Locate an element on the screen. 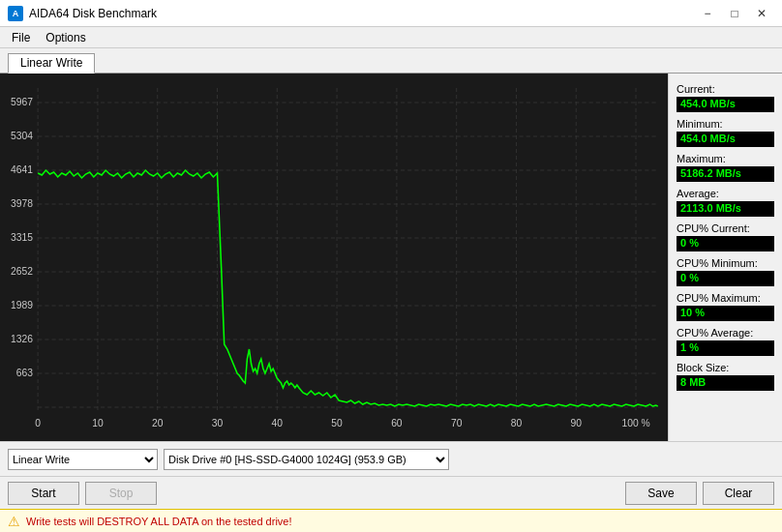 The width and height of the screenshot is (782, 532). svg-text: 3315 is located at coordinates (21, 238).